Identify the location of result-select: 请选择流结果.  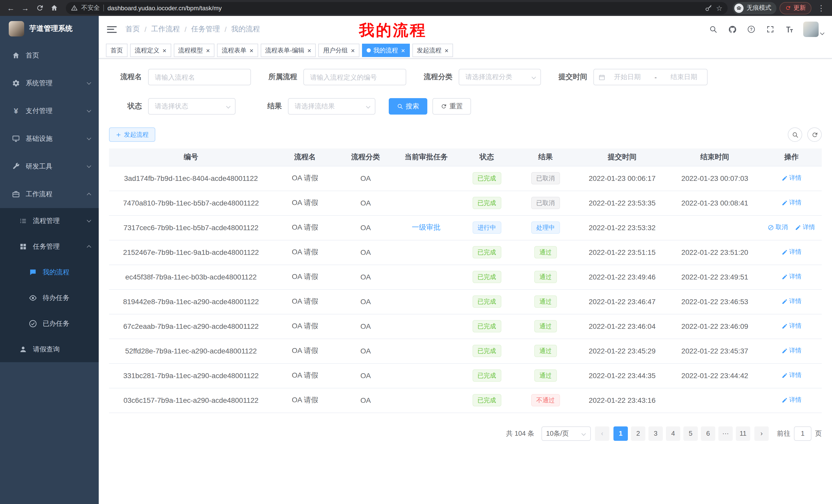
(332, 107).